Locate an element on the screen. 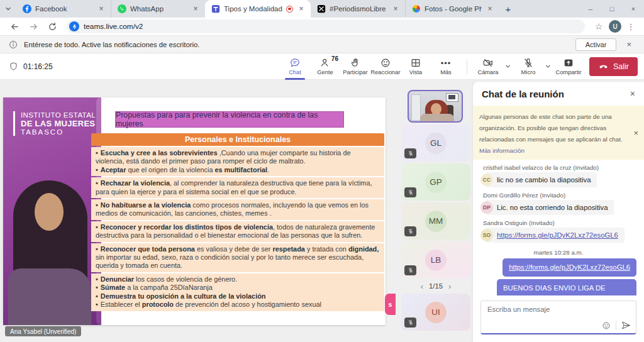 The image size is (644, 342). speaker-video-tile is located at coordinates (435, 106).